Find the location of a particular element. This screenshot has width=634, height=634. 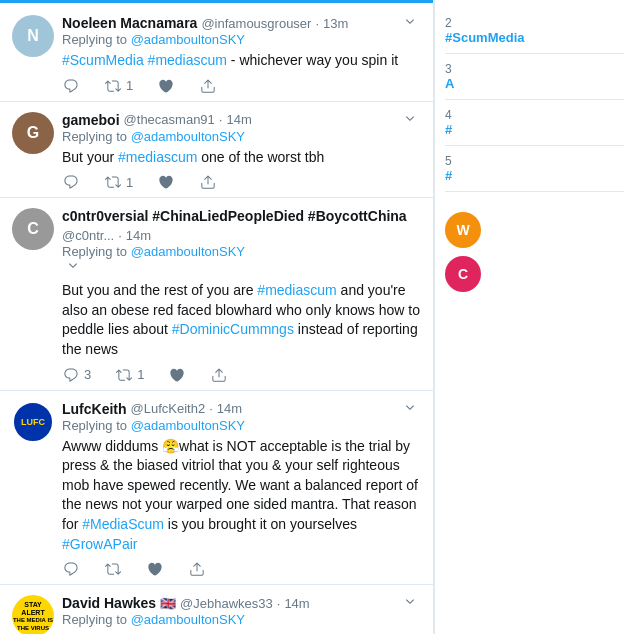

tweet-text: But you and the rest of you are #mediasc… is located at coordinates (242, 320).